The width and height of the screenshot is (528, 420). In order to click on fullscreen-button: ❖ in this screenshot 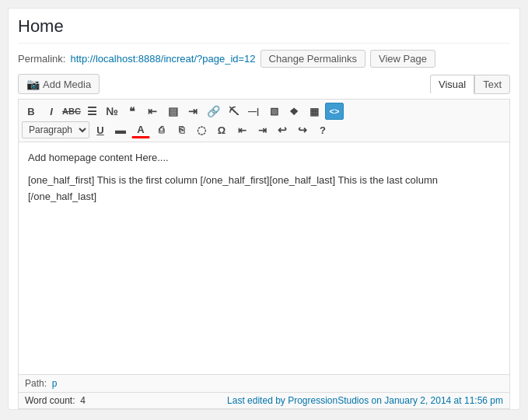, I will do `click(294, 111)`.